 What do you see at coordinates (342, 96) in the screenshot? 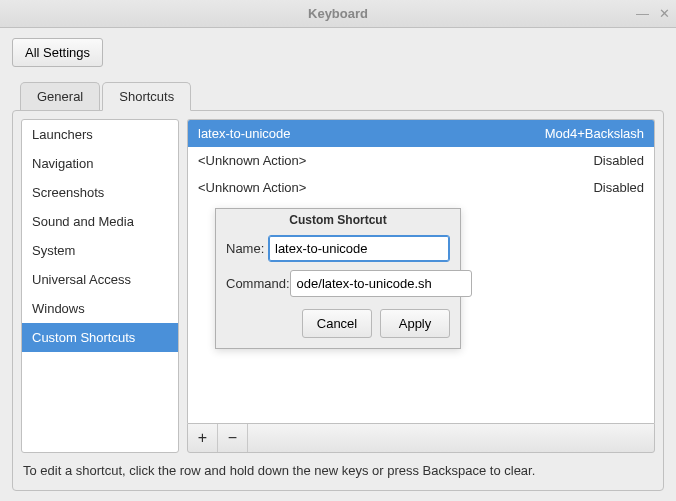
I see `tabs-bar: General Shortcuts` at bounding box center [342, 96].